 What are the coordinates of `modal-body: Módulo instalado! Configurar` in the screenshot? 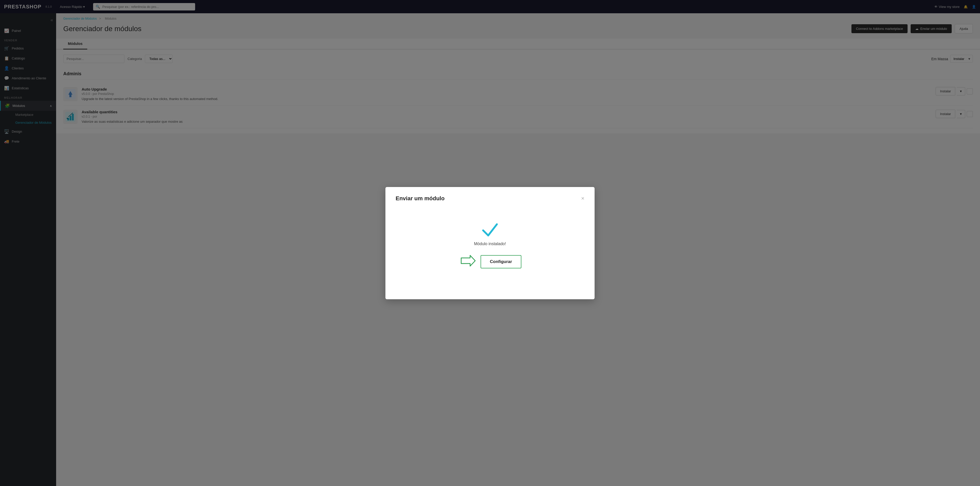 It's located at (490, 246).